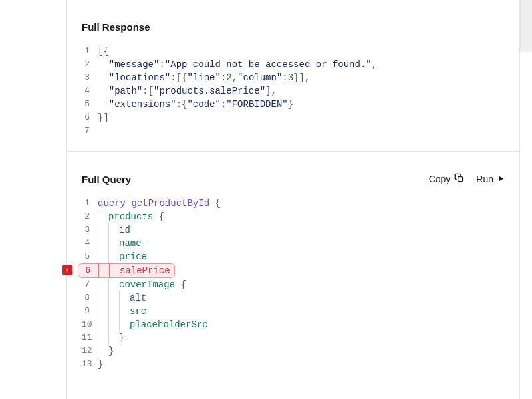 This screenshot has width=532, height=399. I want to click on full-response-title: Full Response, so click(116, 27).